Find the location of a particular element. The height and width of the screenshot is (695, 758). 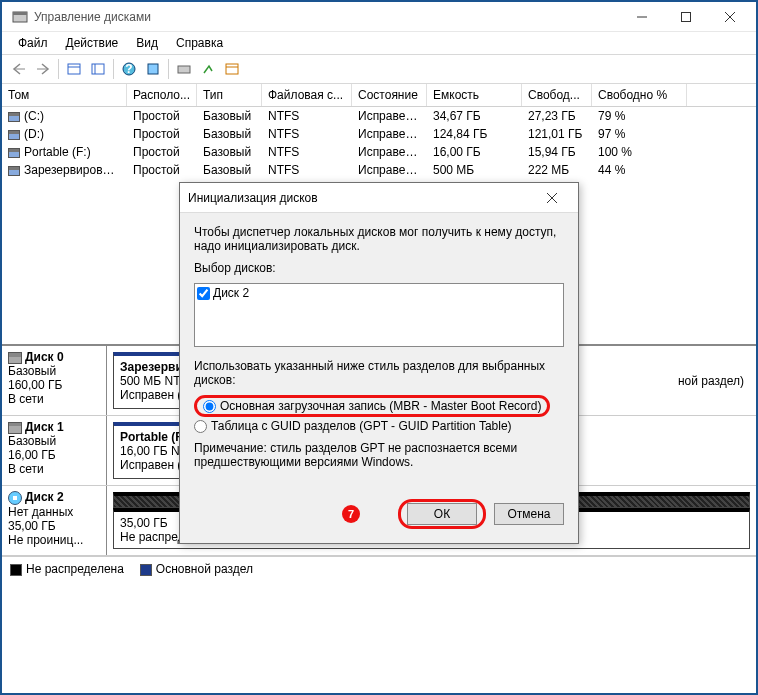

table-row: (C:) ПростойБазовый NTFSИсправен... 34,6… is located at coordinates (379, 116).